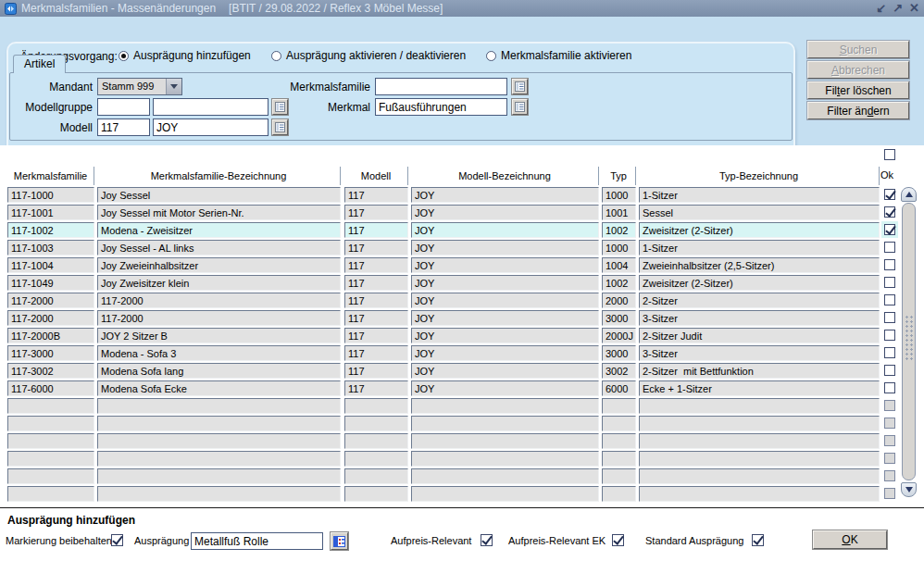  Describe the element at coordinates (506, 176) in the screenshot. I see `column-header-modell-bezeichnung: Modell-Bezeichnung` at that location.